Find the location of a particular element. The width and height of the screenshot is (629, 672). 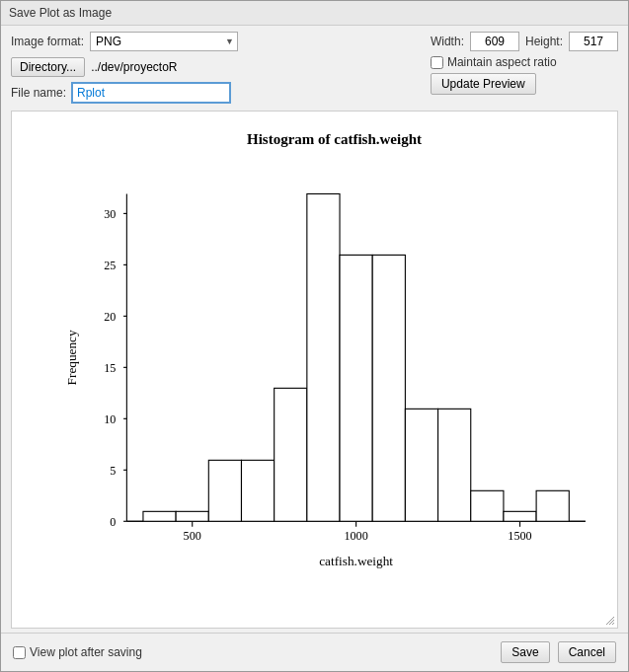

aspect-ratio-row: Maintain aspect ratio is located at coordinates (494, 62).